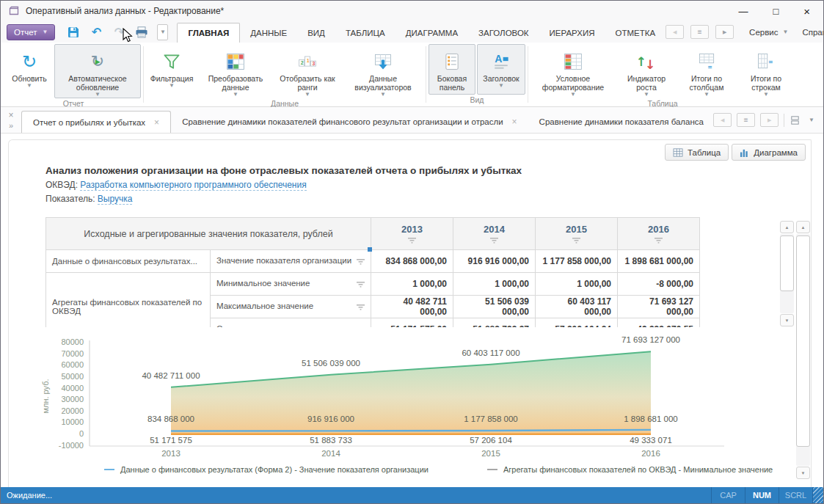 The width and height of the screenshot is (824, 504). Describe the element at coordinates (193, 185) in the screenshot. I see `okved-link: Разработка компьютерного программного об…` at that location.